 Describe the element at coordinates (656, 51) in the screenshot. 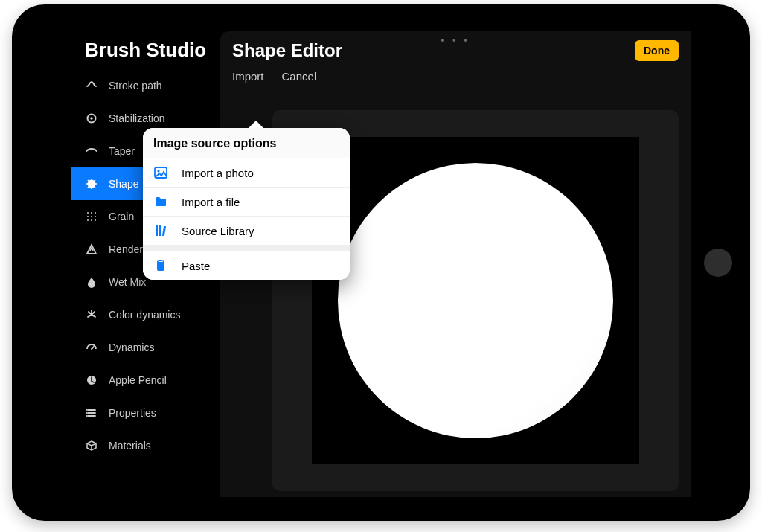

I see `done-button: Done` at that location.